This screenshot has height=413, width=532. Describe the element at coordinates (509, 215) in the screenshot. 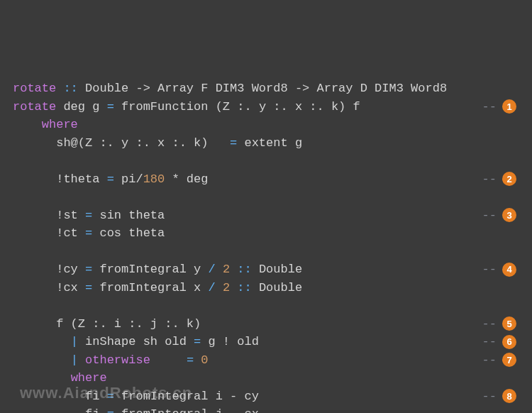

I see `annotation-badge: 3` at that location.